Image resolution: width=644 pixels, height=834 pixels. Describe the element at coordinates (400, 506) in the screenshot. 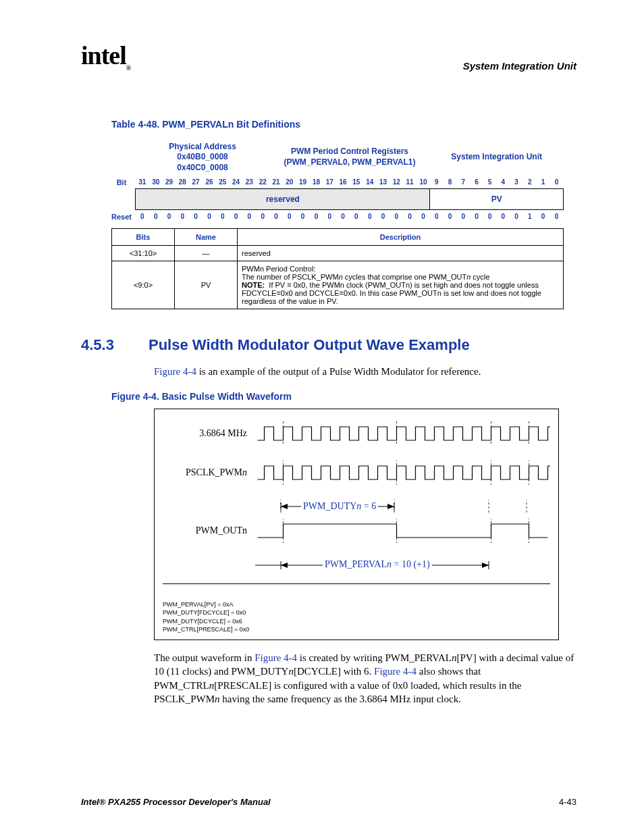

I see `duty-annotation` at that location.